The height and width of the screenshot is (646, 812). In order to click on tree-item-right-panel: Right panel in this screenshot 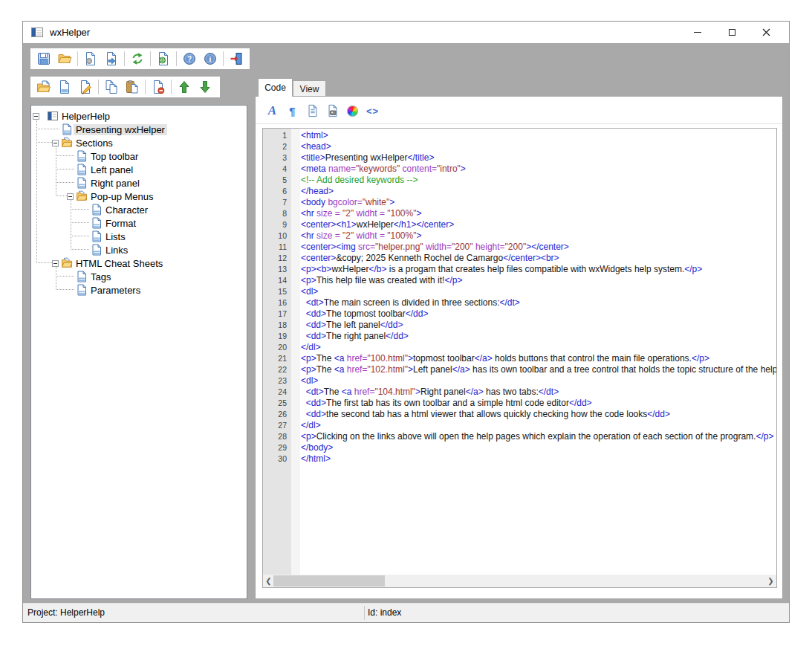, I will do `click(139, 183)`.